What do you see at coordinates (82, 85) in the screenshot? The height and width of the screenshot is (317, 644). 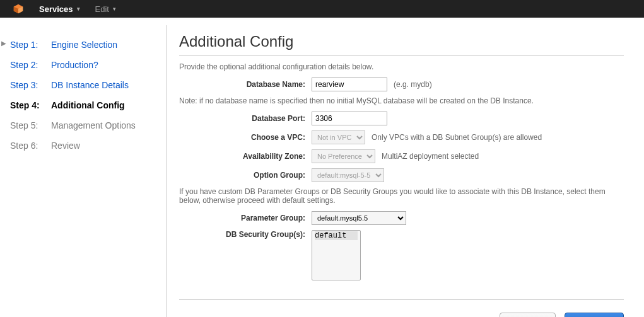 I see `step-3: Step 3: DB Instance Details` at bounding box center [82, 85].